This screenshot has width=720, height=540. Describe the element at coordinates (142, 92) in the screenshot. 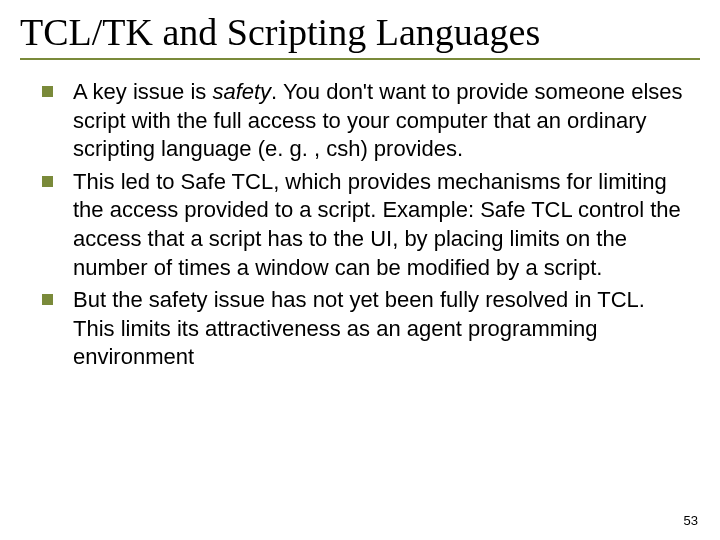

I see `bullet-text-pre: A key issue is` at that location.